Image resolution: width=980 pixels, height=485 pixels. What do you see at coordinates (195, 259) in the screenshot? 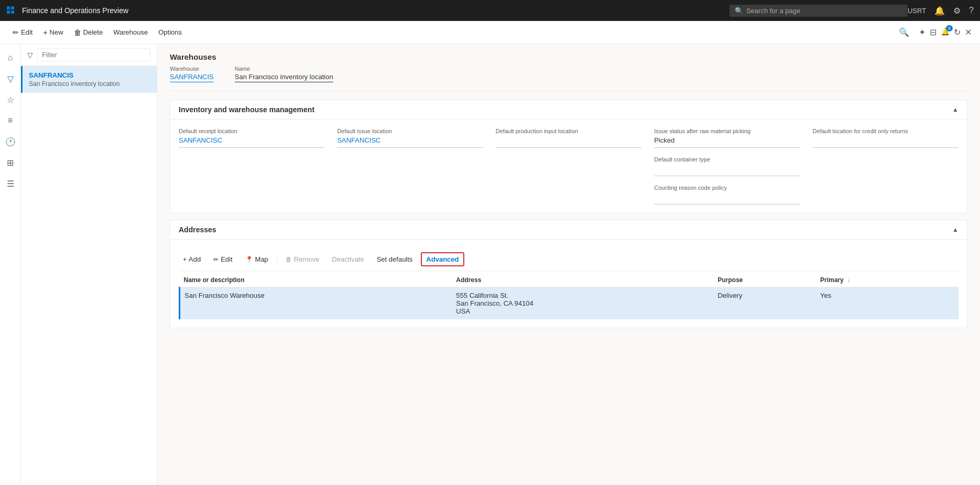
I see `add-label: Add` at bounding box center [195, 259].